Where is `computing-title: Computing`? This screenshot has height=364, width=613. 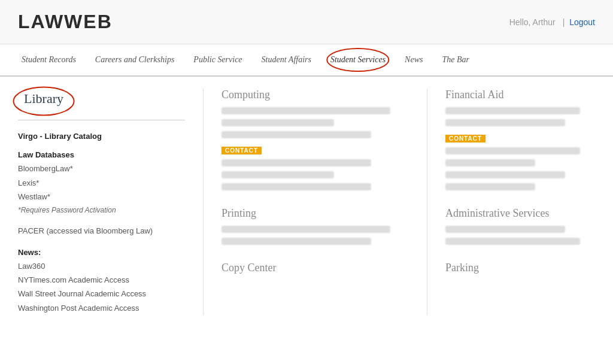
computing-title: Computing is located at coordinates (315, 95).